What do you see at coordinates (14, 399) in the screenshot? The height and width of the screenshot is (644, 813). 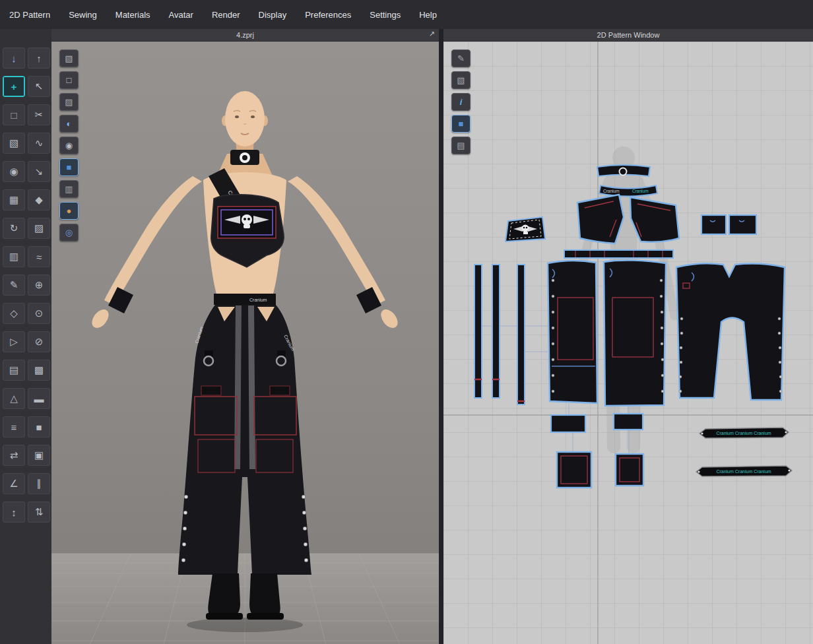 I see `fold-icon: △` at bounding box center [14, 399].